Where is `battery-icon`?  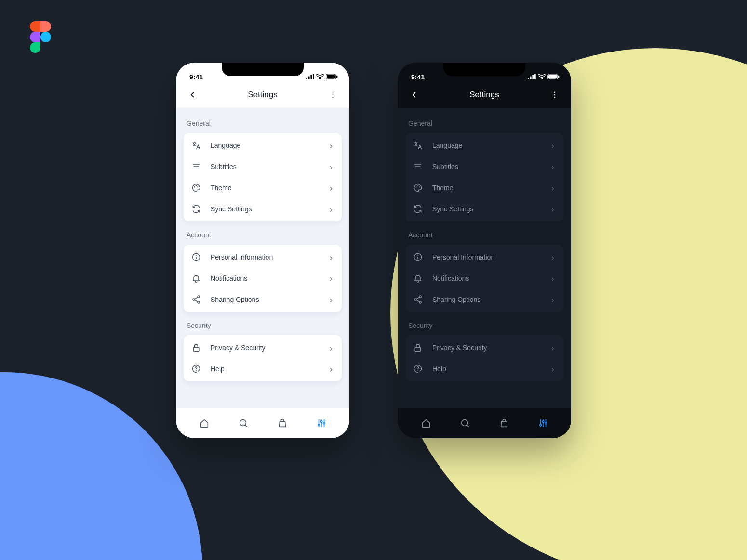
battery-icon is located at coordinates (332, 77).